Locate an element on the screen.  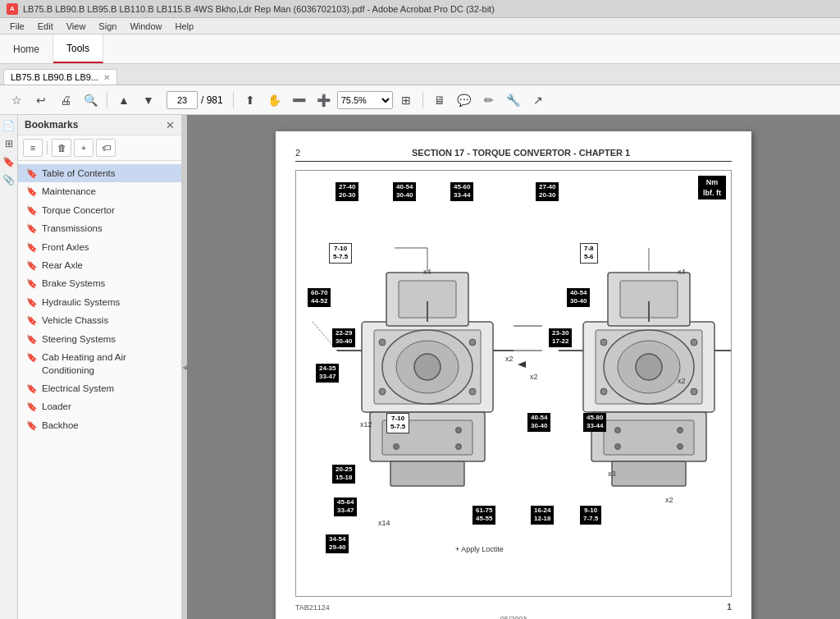
print-button: 🖨 is located at coordinates (66, 100).